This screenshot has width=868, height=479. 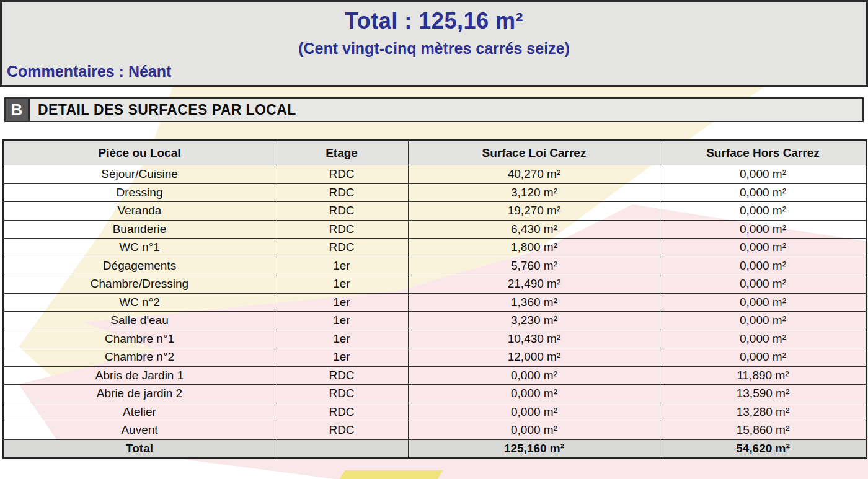 I want to click on section-title: DETAIL DES SURFACES PAR LOCAL, so click(x=446, y=110).